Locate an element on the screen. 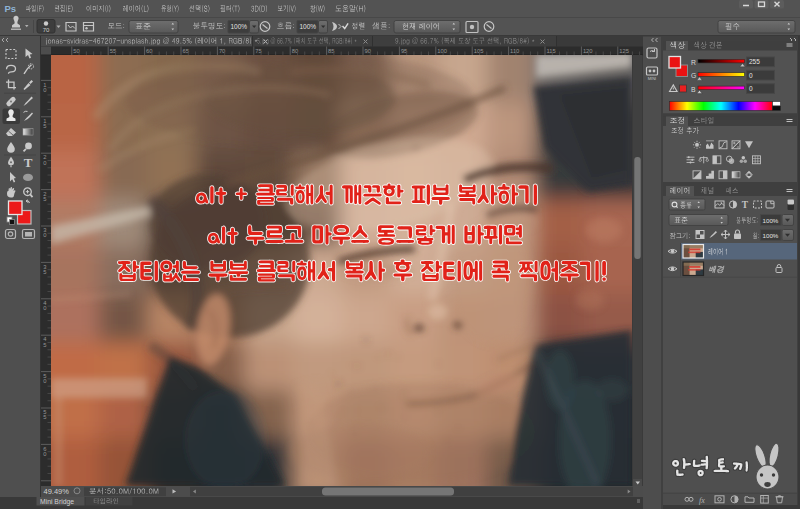  svg-text: 120 is located at coordinates (588, 51).